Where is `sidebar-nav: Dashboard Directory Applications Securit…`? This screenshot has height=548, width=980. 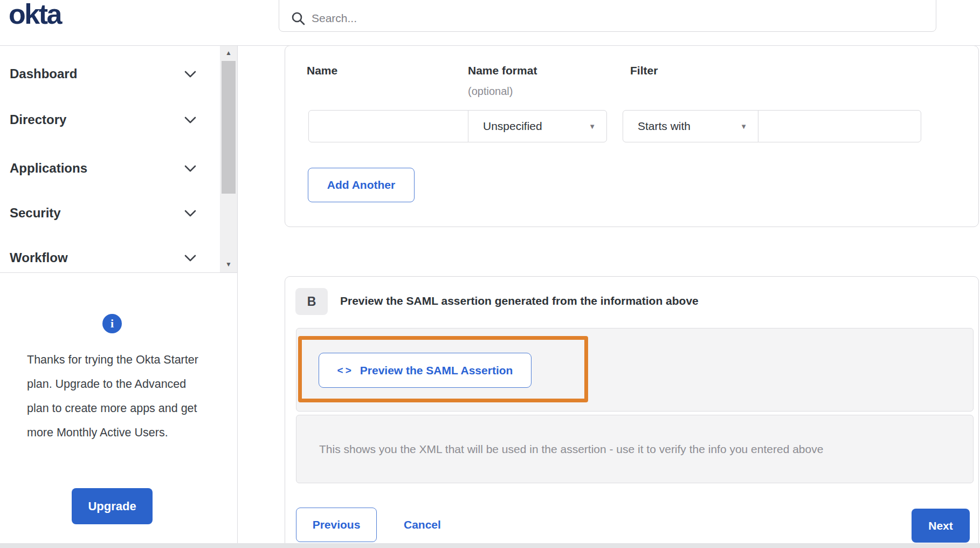
sidebar-nav: Dashboard Directory Applications Securit… is located at coordinates (119, 159).